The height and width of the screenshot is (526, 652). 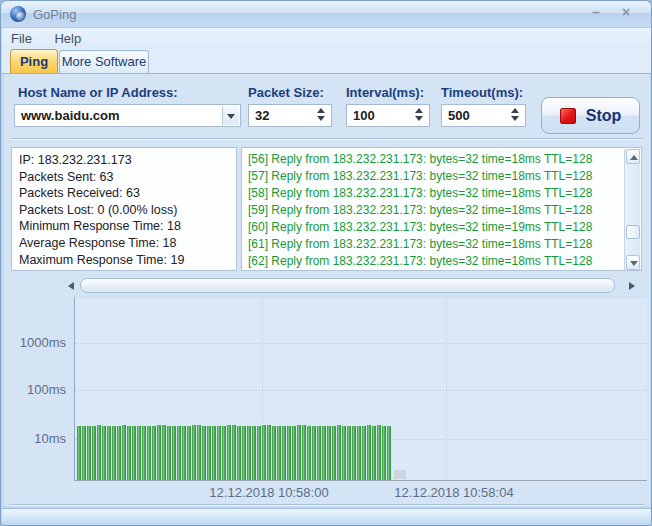 I want to click on packet-size-stepper, so click(x=322, y=114).